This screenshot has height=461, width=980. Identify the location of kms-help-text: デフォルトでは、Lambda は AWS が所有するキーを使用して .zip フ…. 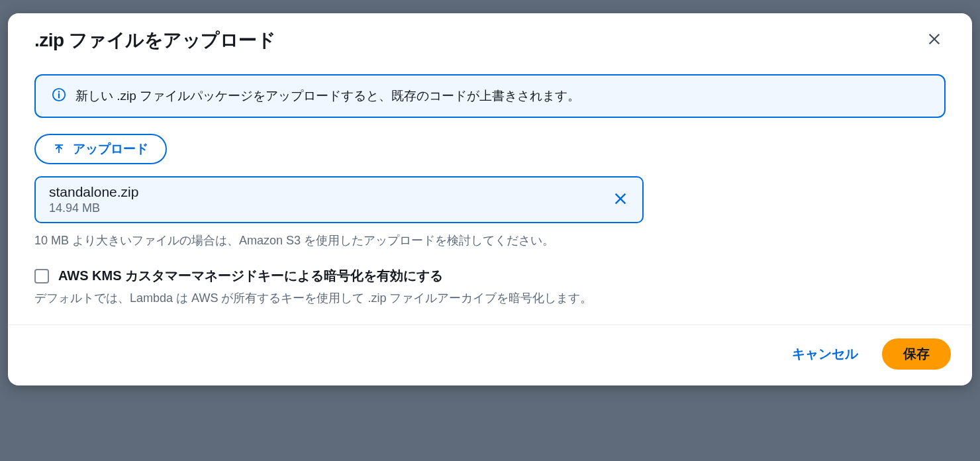
(490, 298).